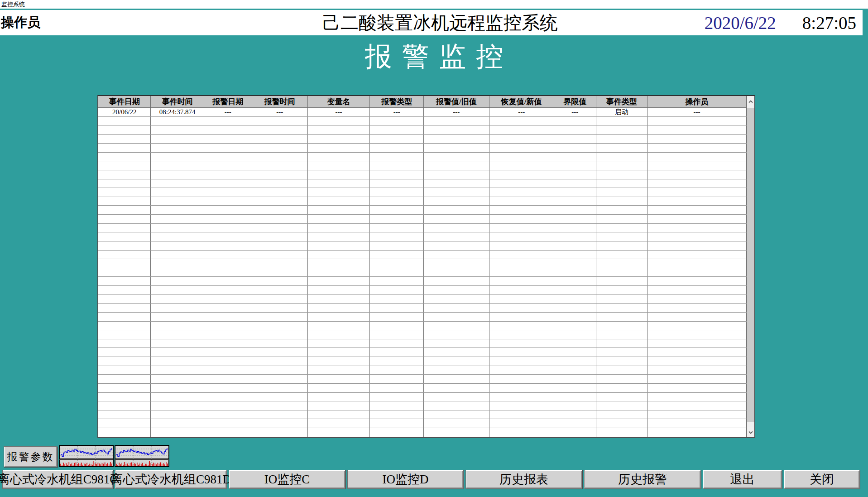 This screenshot has width=868, height=497. I want to click on alarm-params-button: 报警参数, so click(31, 457).